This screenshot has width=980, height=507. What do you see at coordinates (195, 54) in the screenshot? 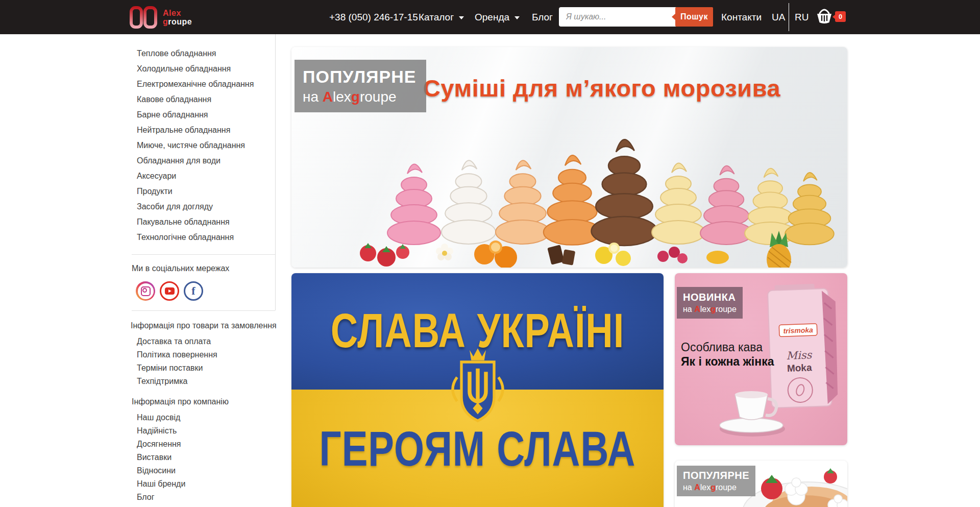
I see `sidebar-category: Теплове обладнання` at bounding box center [195, 54].